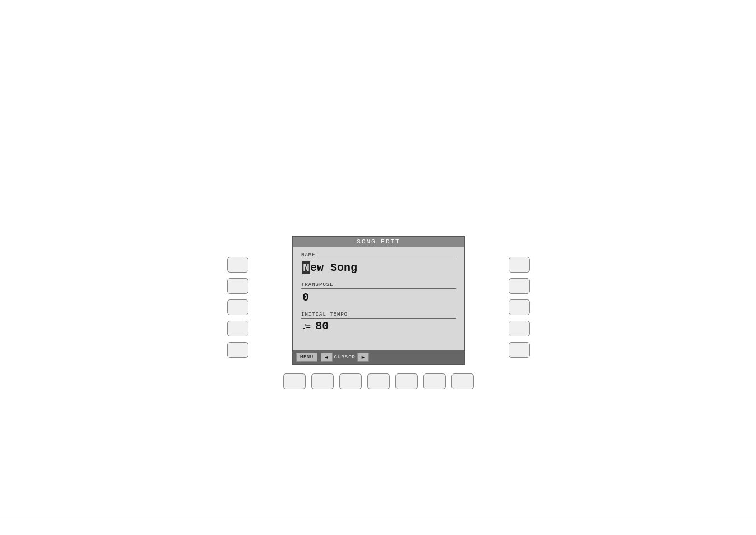 The image size is (756, 535). Describe the element at coordinates (379, 322) in the screenshot. I see `tempo-field-group: INITIAL TEMPO ♩= 80` at that location.